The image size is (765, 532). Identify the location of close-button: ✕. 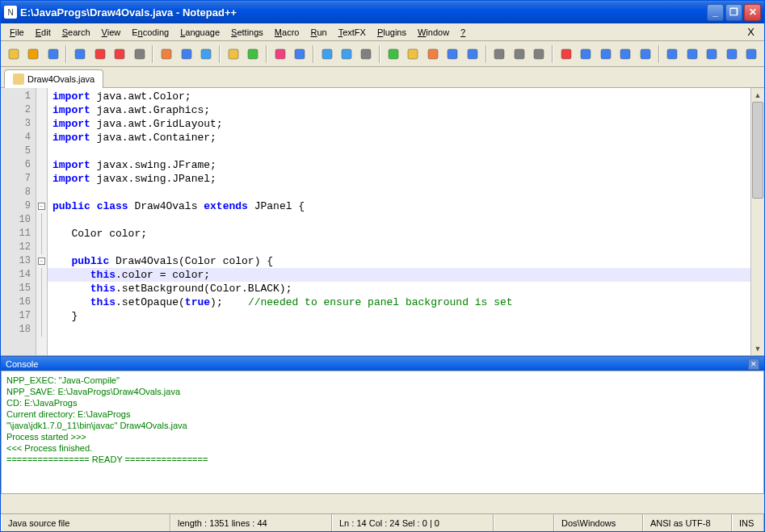
(753, 13).